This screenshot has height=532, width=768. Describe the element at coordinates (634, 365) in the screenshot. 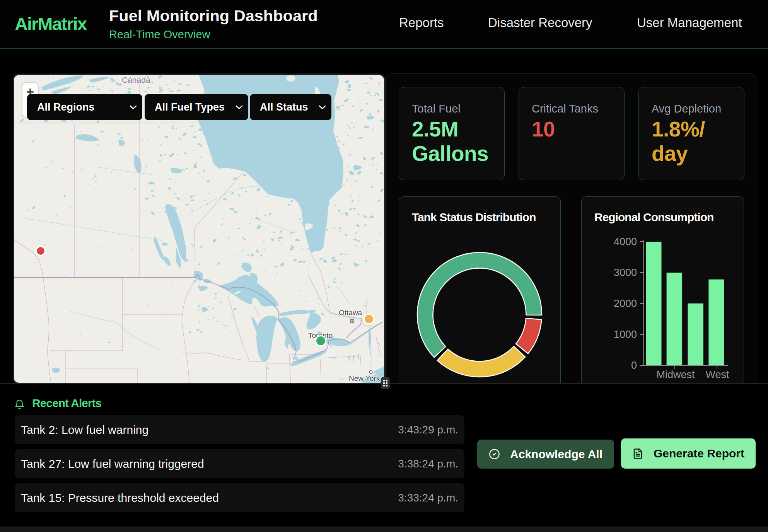

I see `svg-text: 0` at that location.